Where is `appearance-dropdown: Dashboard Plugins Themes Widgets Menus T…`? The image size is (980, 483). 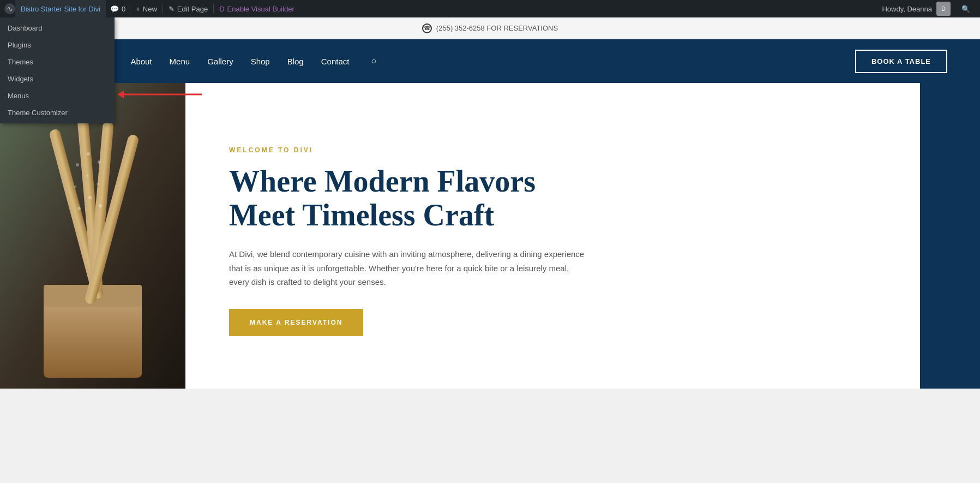
appearance-dropdown: Dashboard Plugins Themes Widgets Menus T… is located at coordinates (57, 70).